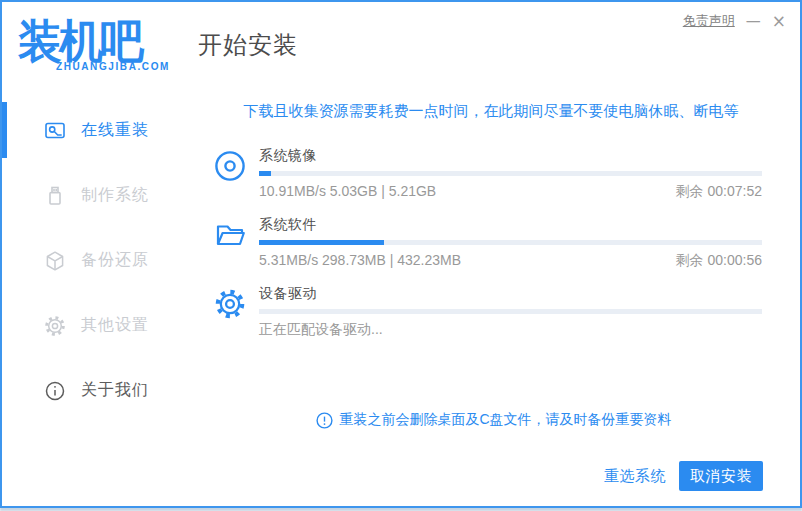  What do you see at coordinates (321, 330) in the screenshot?
I see `task-status: 正在匹配设备驱动...` at bounding box center [321, 330].